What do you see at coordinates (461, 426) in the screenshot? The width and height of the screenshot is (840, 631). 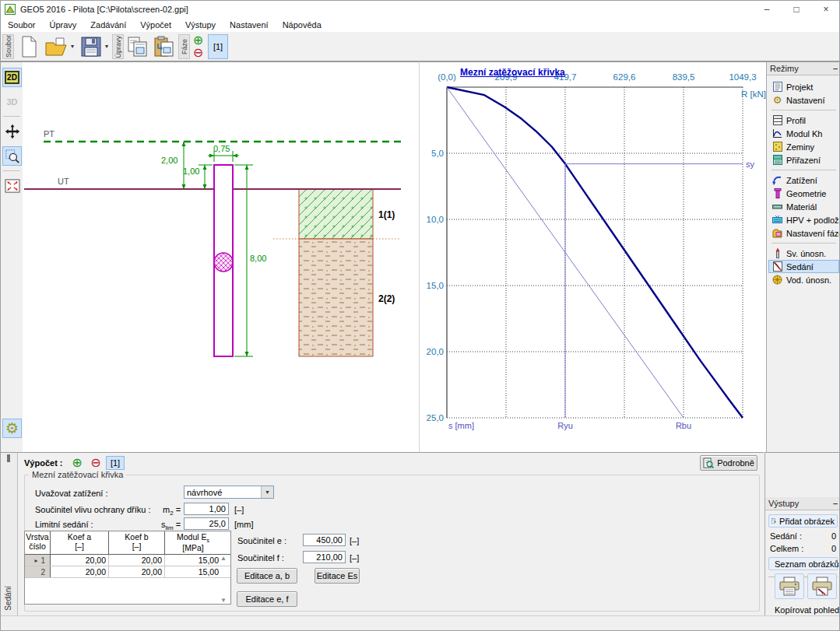 I see `svg-text: s [mm]` at bounding box center [461, 426].